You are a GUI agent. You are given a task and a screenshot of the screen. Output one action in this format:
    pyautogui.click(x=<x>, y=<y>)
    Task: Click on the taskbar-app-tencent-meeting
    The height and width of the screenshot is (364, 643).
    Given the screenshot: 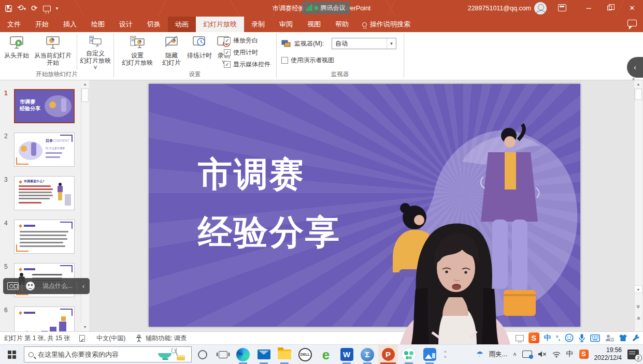 What is the action you would take?
    pyautogui.click(x=409, y=354)
    